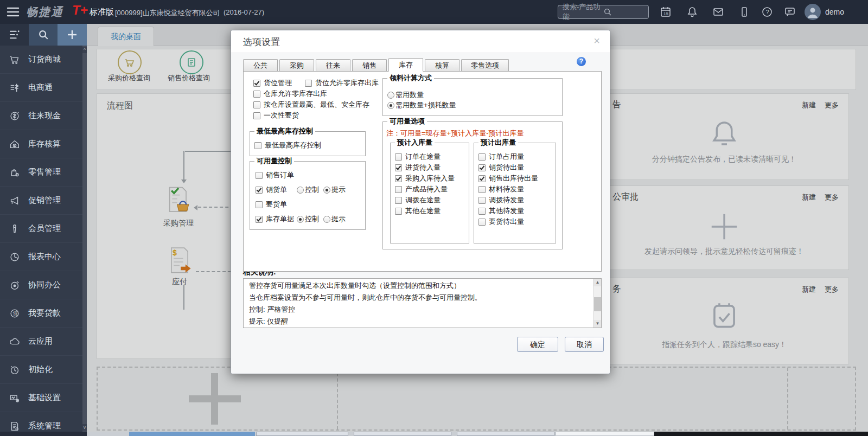  I want to click on related-notes-box: 管控存货可用量满足本次出库数量时勾选（设置控制的范围和方式） 当仓库档案设置为不…, so click(422, 303).